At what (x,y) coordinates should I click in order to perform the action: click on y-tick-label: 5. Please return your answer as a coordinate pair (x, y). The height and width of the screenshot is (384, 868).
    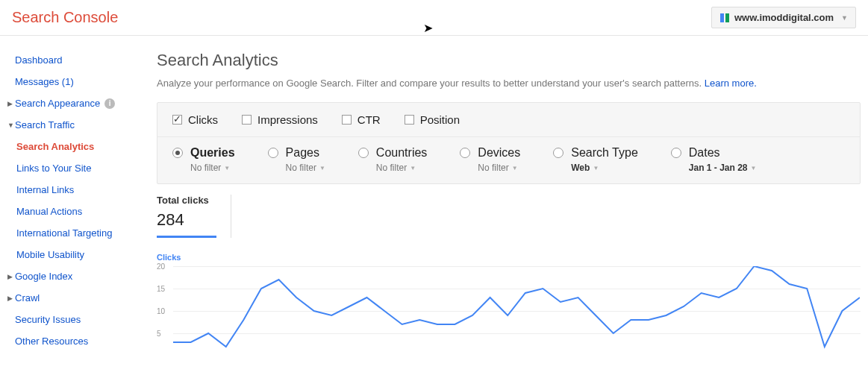
    Looking at the image, I should click on (159, 334).